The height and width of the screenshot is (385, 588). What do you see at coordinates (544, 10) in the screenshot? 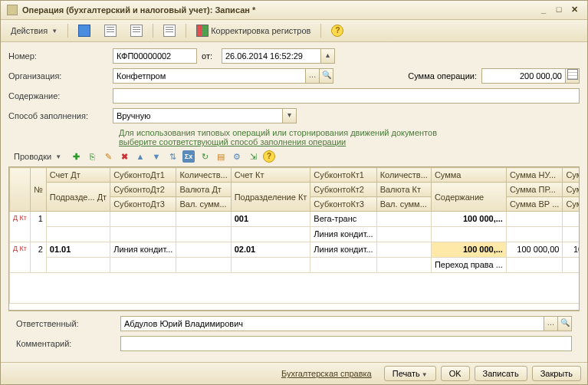
I see `minimize-button: _` at bounding box center [544, 10].